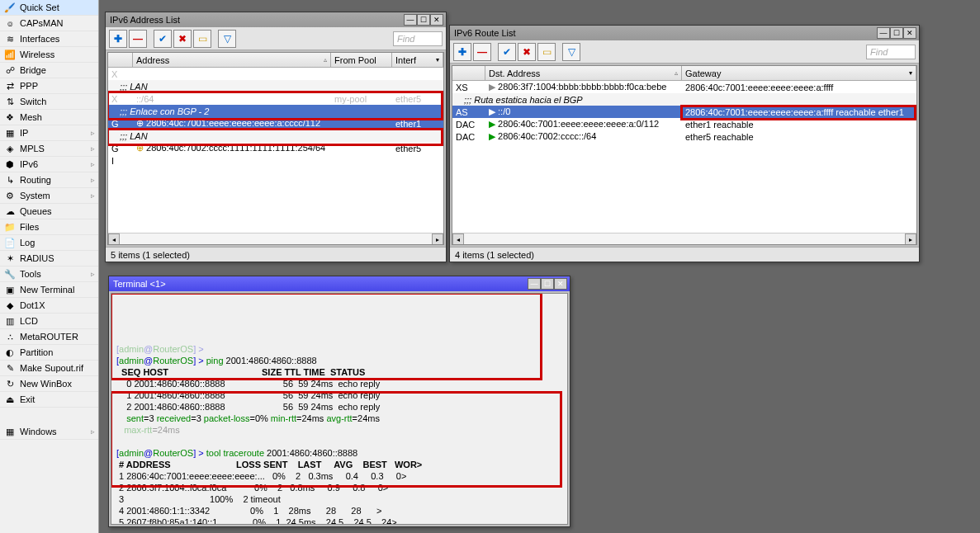 The height and width of the screenshot is (533, 980). Describe the element at coordinates (684, 137) in the screenshot. I see `route-row: DAC▶ 2806:40c:7002:cccc::/64ether5 reach…` at that location.